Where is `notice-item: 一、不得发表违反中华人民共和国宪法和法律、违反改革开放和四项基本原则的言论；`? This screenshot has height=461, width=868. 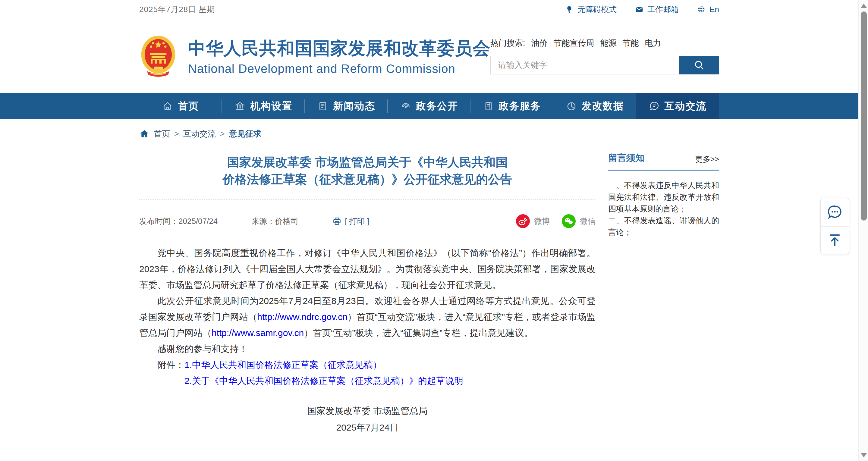 notice-item: 一、不得发表违反中华人民共和国宪法和法律、违反改革开放和四项基本原则的言论； is located at coordinates (664, 197).